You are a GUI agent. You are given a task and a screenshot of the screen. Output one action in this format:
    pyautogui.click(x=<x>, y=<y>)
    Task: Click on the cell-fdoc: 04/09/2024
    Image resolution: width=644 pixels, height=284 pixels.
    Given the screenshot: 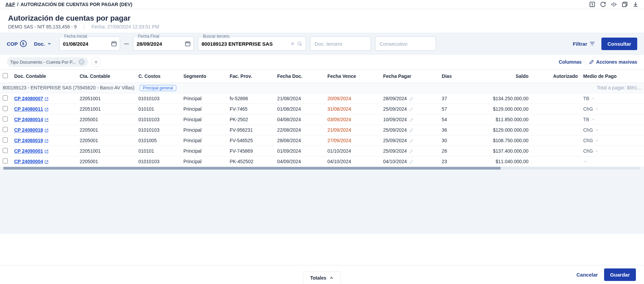 What is the action you would take?
    pyautogui.click(x=300, y=162)
    